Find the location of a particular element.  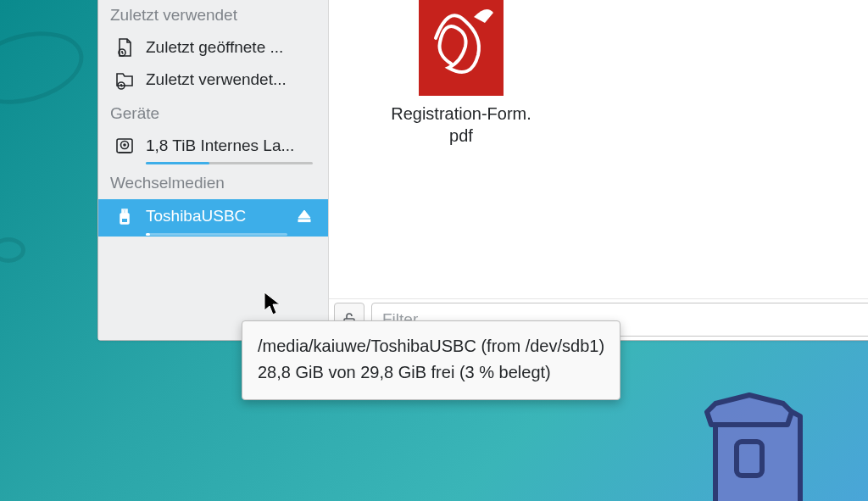

sidebar-item-label: ToshibaUSBC is located at coordinates (212, 216).